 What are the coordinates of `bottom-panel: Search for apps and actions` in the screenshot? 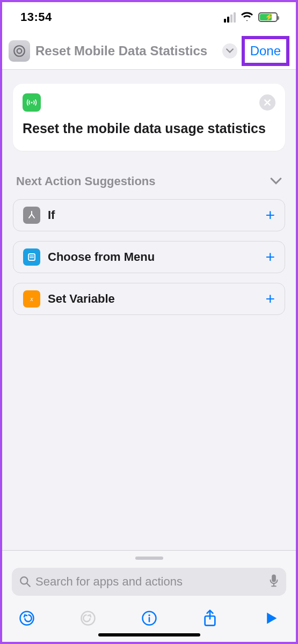 It's located at (149, 596).